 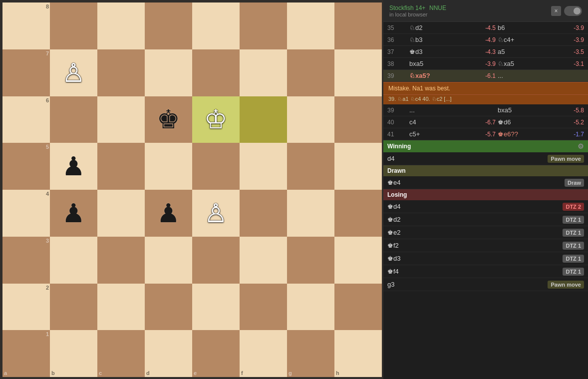 I want to click on square-e7, so click(x=216, y=73).